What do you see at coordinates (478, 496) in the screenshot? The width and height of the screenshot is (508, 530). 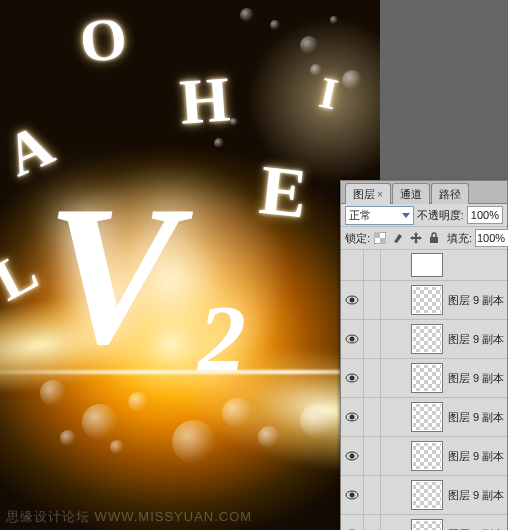 I see `layer-name: 图层 9 副本 26` at bounding box center [478, 496].